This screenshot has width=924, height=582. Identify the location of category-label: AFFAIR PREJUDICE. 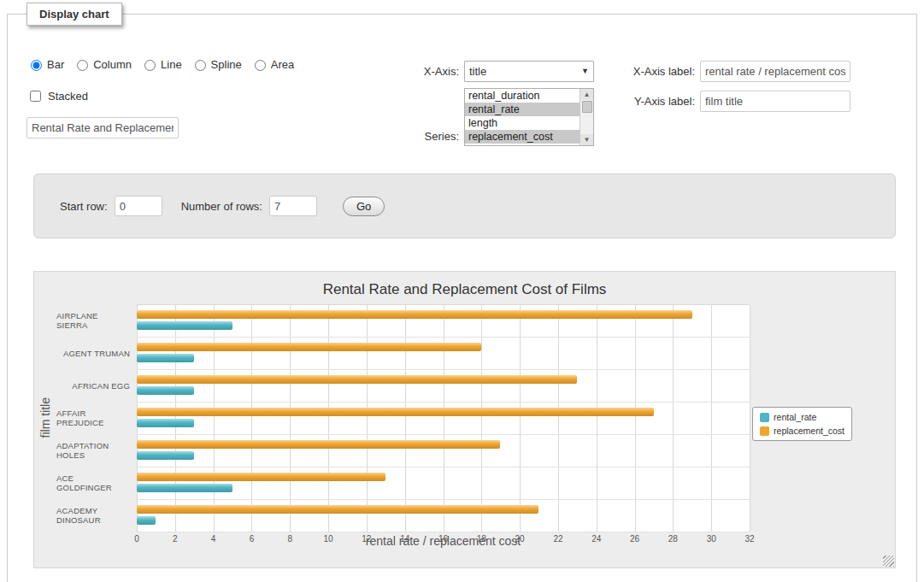
(97, 418).